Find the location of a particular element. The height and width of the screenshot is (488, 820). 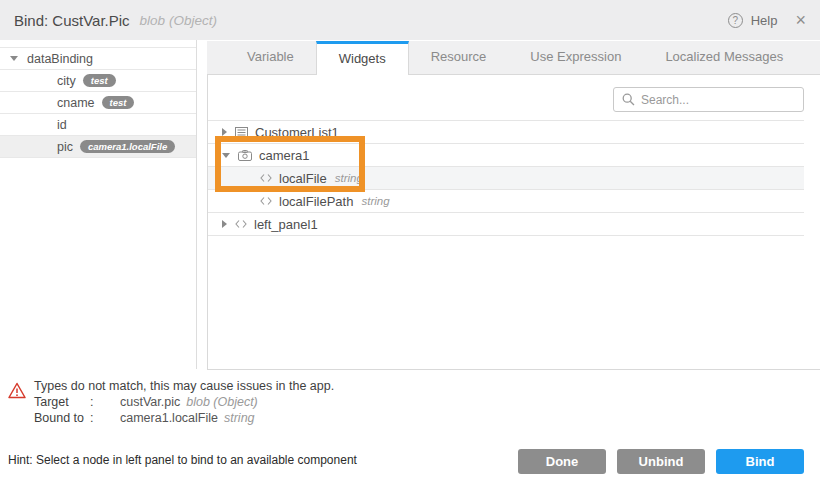

warning-target-row: Target : custVar.pic blob (Object) is located at coordinates (184, 402).